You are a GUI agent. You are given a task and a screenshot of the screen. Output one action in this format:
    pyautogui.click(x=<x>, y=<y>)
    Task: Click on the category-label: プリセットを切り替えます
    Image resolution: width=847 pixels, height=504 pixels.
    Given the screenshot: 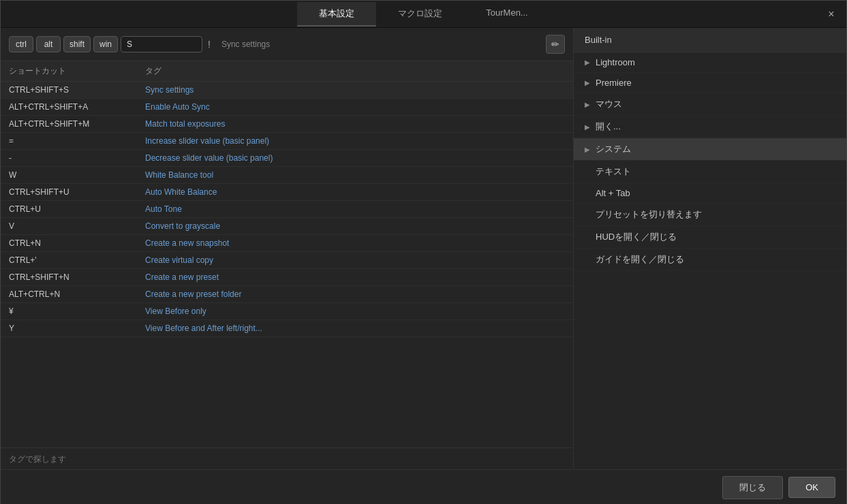 What is the action you would take?
    pyautogui.click(x=649, y=215)
    